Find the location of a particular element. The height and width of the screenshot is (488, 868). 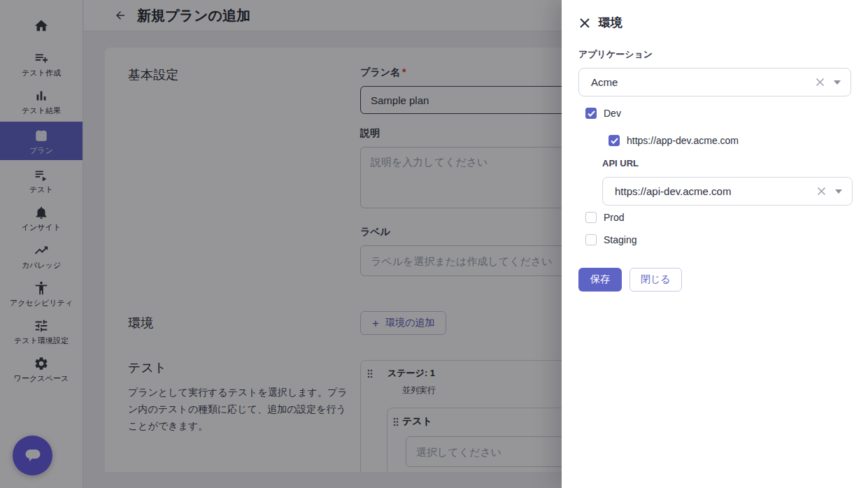

staging-checkbox is located at coordinates (591, 240).